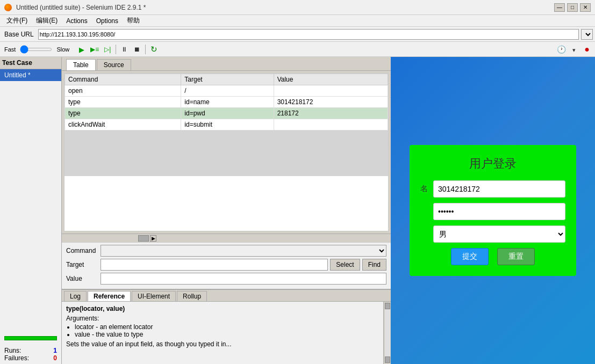 The width and height of the screenshot is (595, 364). I want to click on dropdown-button, so click(574, 49).